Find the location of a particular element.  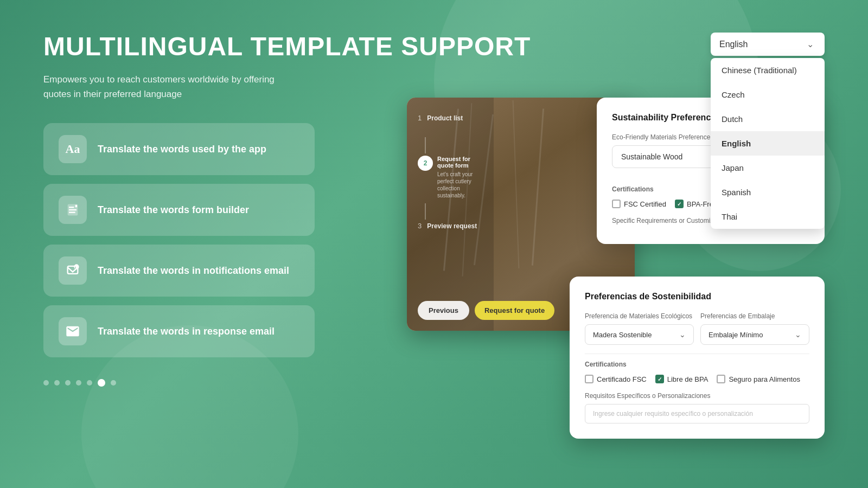

feature-card-notifications: ! Translate the words in notifications e… is located at coordinates (179, 271).